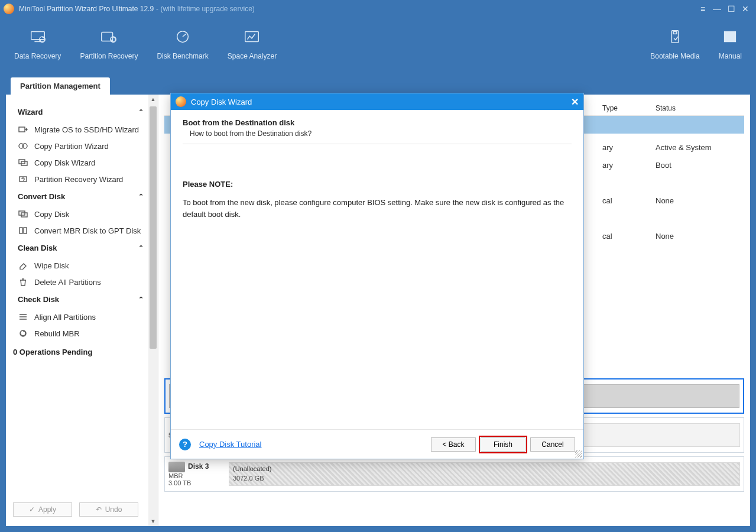  Describe the element at coordinates (381, 134) in the screenshot. I see `modal-subheader: How to boot from the Destination disk?` at that location.